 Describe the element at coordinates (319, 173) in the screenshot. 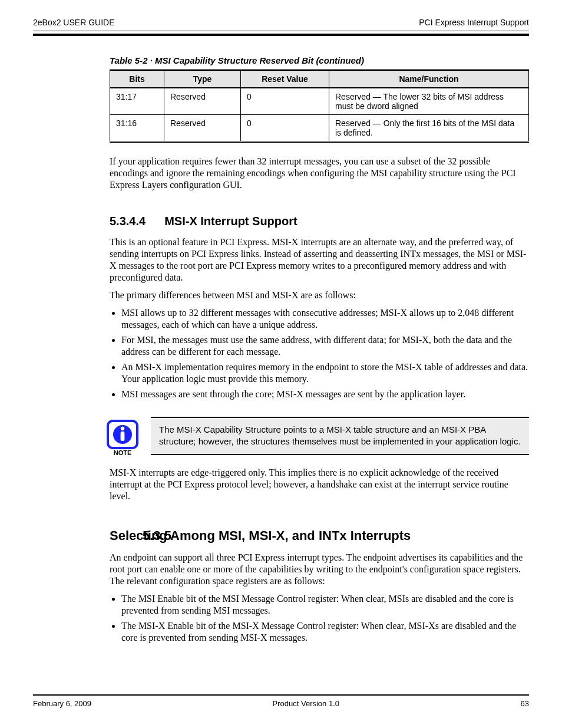

I see `para-after-table: If your application requires fewer than …` at that location.